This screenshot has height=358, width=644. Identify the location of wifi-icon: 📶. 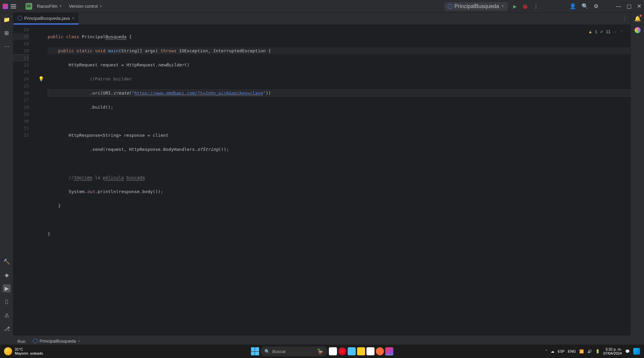
(582, 351).